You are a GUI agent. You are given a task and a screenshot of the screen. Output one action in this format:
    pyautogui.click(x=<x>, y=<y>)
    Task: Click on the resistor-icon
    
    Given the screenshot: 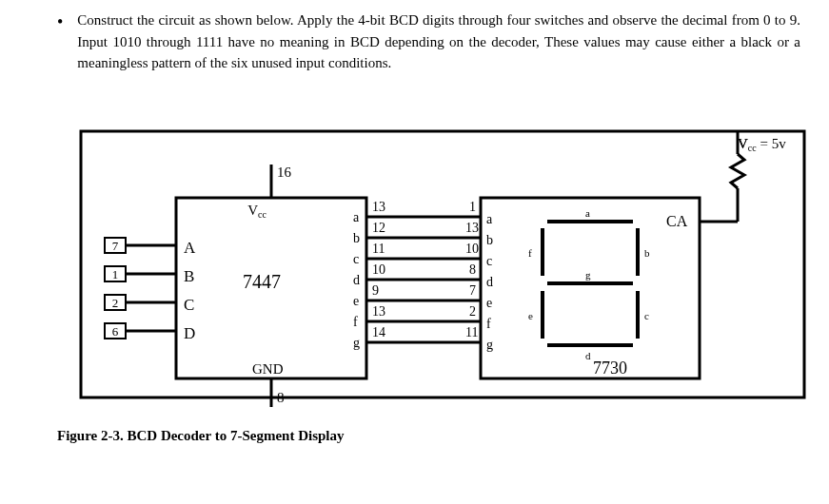 What is the action you would take?
    pyautogui.click(x=738, y=171)
    